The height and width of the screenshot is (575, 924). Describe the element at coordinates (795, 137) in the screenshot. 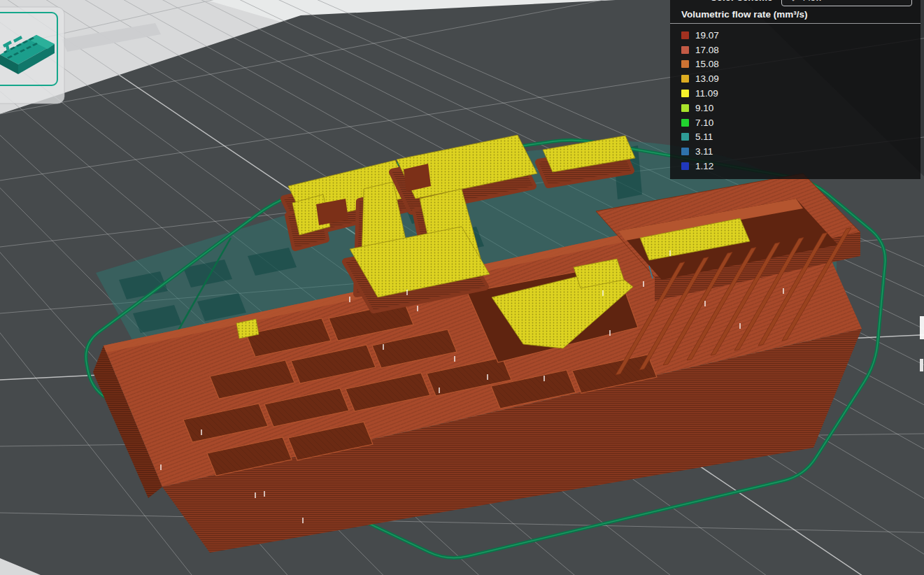

I see `legend-row: 5.11` at that location.